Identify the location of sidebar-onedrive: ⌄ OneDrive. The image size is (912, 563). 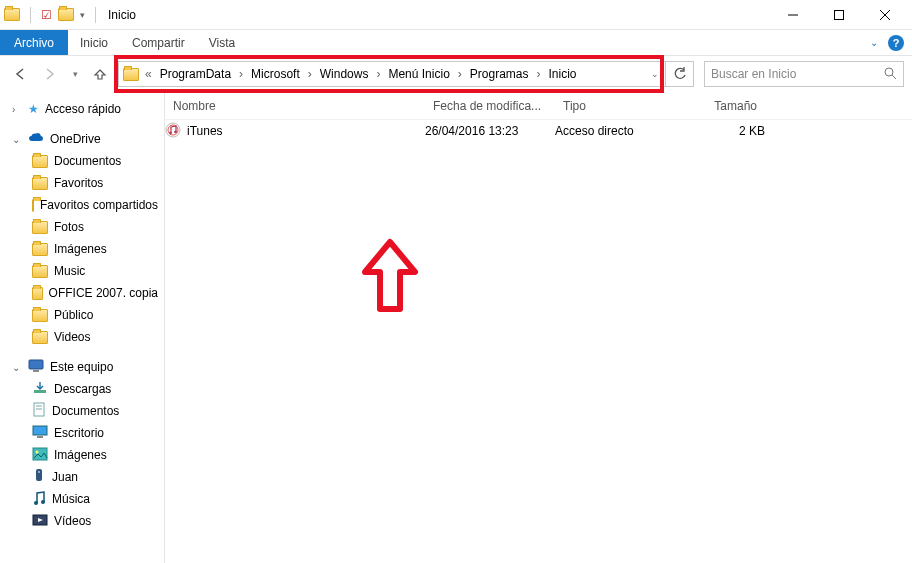
(82, 139).